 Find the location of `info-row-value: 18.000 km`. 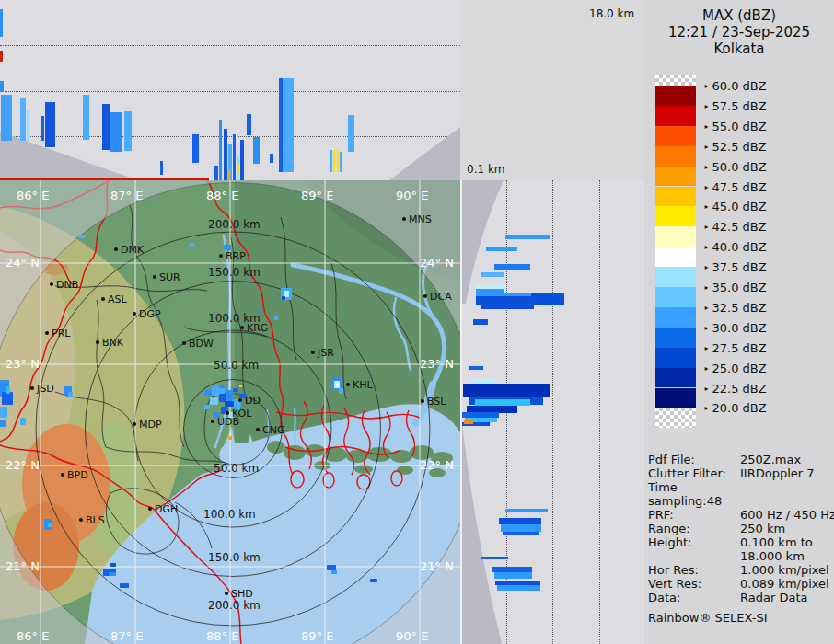

info-row-value: 18.000 km is located at coordinates (786, 556).